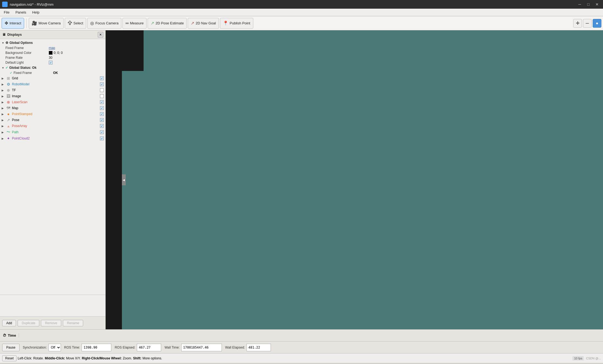  I want to click on global-options-section: ▼ ⚙ Global Options, so click(53, 43).